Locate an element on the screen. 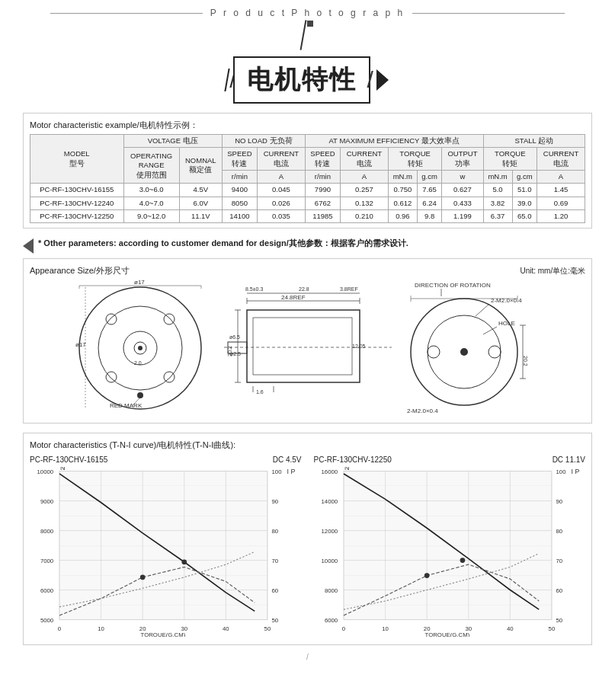  svg-text: 9000 is located at coordinates (47, 501).